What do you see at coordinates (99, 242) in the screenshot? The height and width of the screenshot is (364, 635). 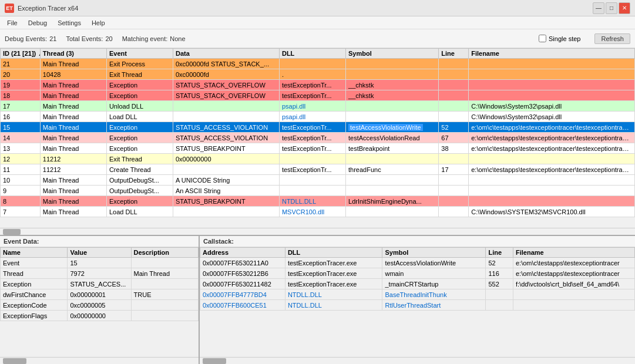 I see `event-data-title: Event Data:` at bounding box center [99, 242].